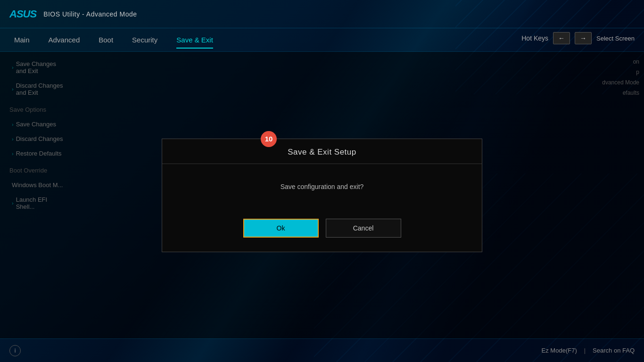  I want to click on cancel-button: Cancel, so click(363, 228).